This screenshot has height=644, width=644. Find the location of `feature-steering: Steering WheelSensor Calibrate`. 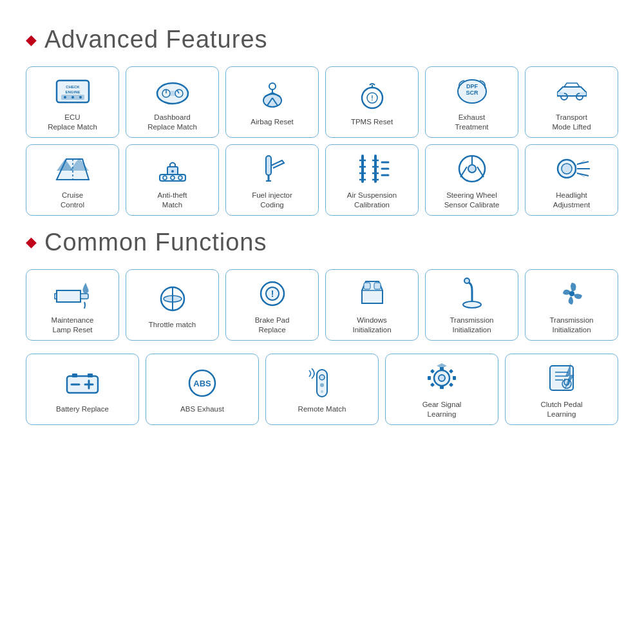

feature-steering: Steering WheelSensor Calibrate is located at coordinates (471, 180).